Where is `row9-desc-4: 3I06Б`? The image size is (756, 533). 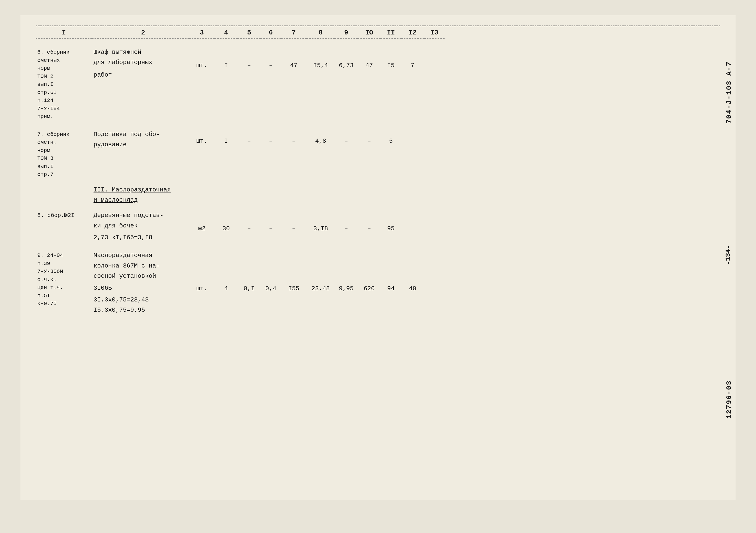 row9-desc-4: 3I06Б is located at coordinates (140, 288).